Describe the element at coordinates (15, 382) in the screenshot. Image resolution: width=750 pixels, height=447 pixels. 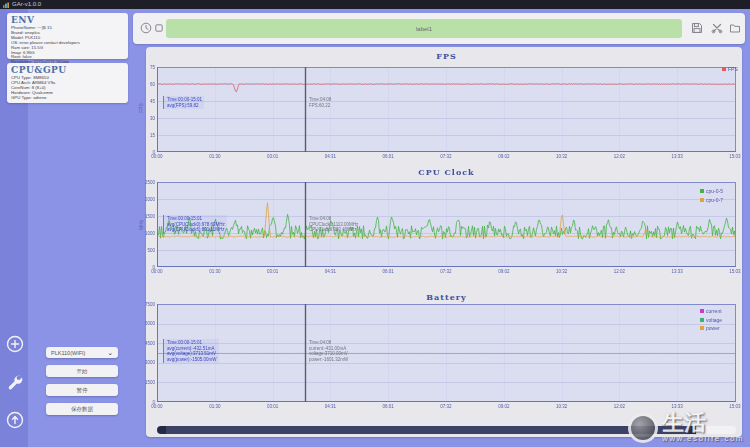
I see `wrench-icon` at that location.